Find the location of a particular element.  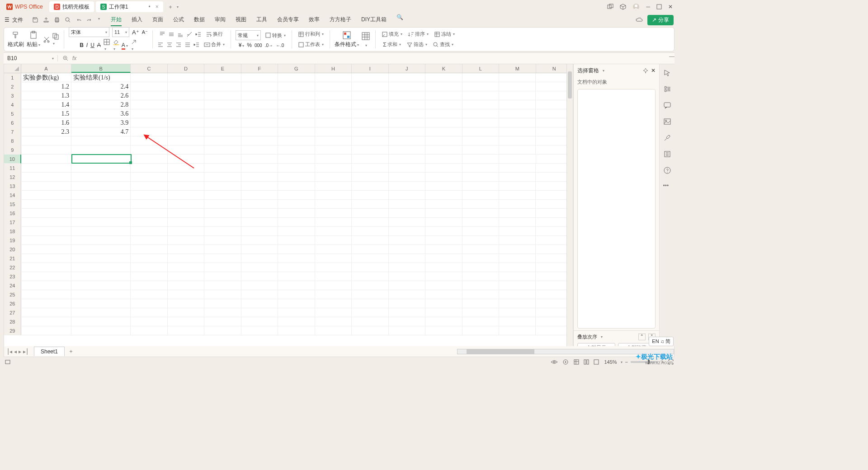

pin-icon is located at coordinates (646, 70).